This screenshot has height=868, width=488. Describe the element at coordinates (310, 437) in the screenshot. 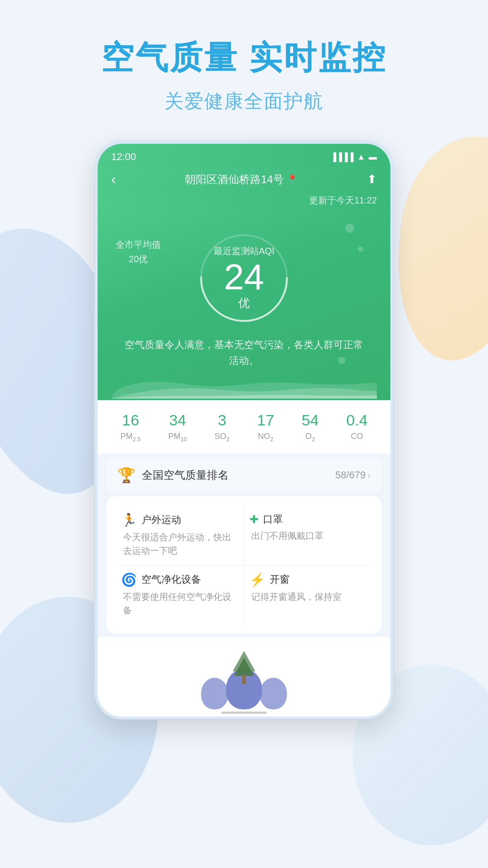

I see `metric-o2-label: O2` at that location.